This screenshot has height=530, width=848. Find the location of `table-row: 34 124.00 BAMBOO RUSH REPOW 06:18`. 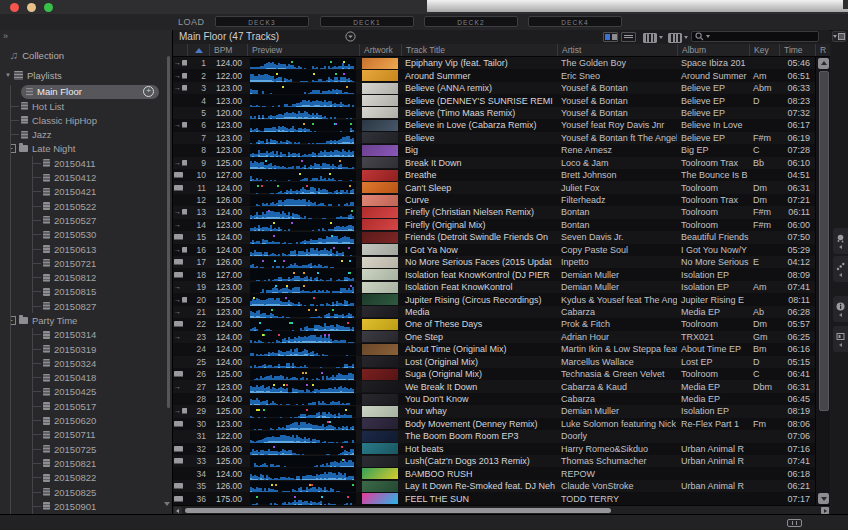

table-row: 34 124.00 BAMBOO RUSH REPOW 06:18 is located at coordinates (494, 473).